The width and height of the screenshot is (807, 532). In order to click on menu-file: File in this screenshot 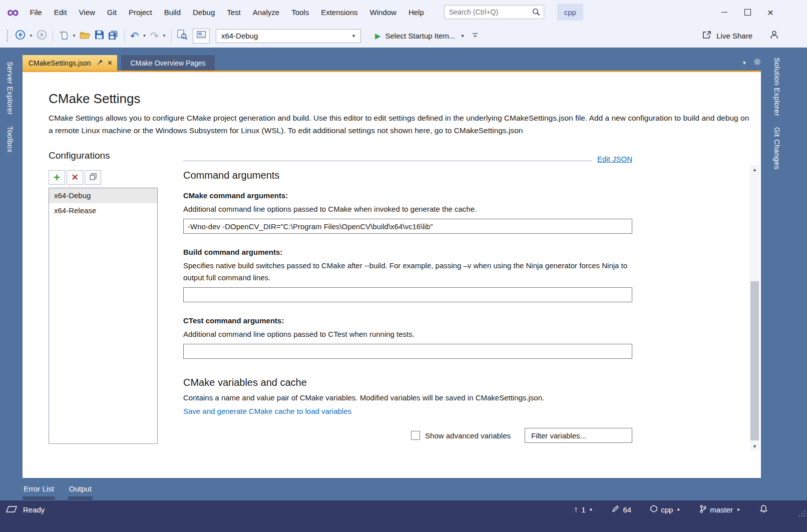, I will do `click(36, 12)`.